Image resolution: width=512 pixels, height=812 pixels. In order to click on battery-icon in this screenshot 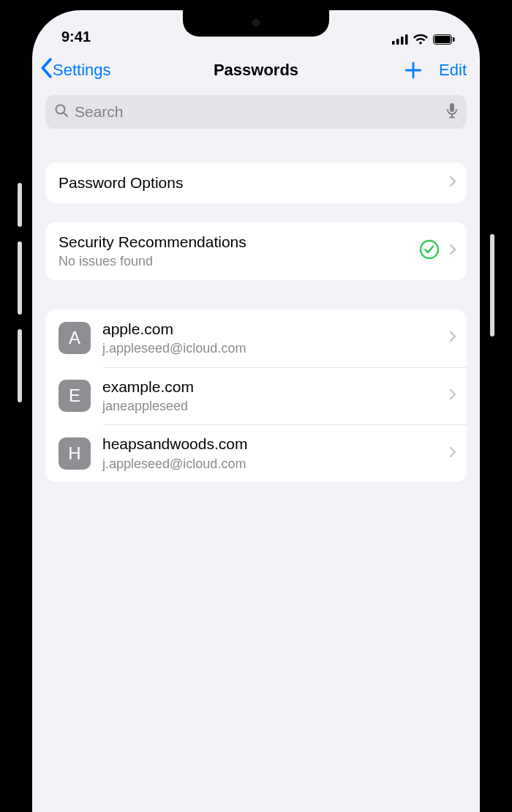, I will do `click(444, 40)`.